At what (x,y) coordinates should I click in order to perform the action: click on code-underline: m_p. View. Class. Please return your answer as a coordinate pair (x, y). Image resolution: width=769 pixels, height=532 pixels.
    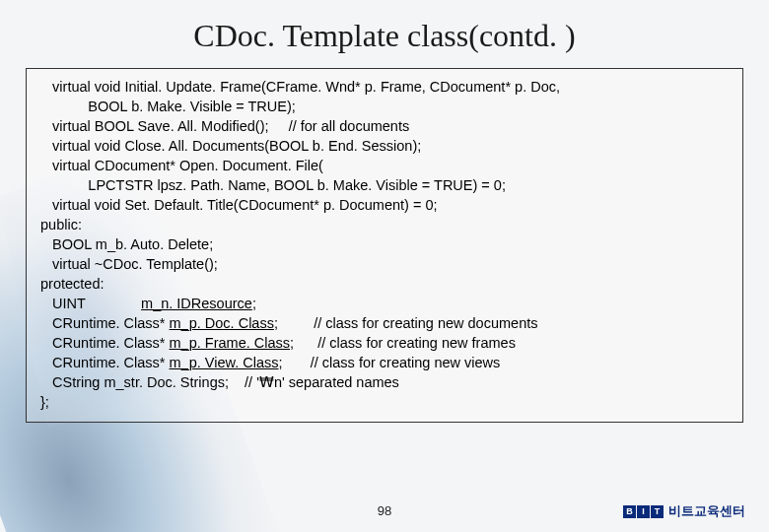
    Looking at the image, I should click on (225, 363).